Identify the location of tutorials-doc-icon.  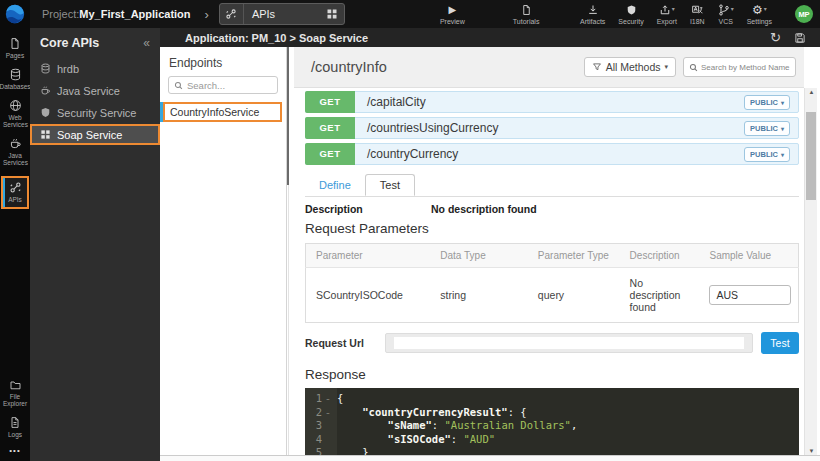
(526, 10).